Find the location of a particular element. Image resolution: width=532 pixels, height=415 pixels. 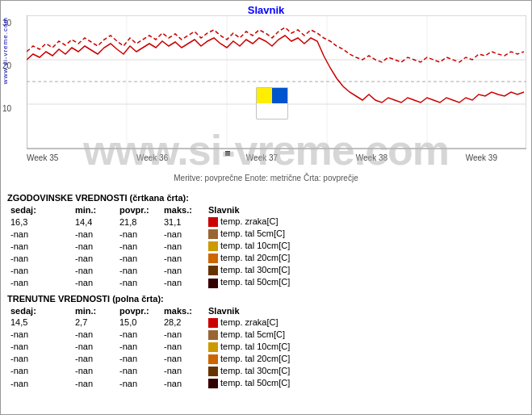

hist-h-slavnik: Slavnik is located at coordinates (365, 210).